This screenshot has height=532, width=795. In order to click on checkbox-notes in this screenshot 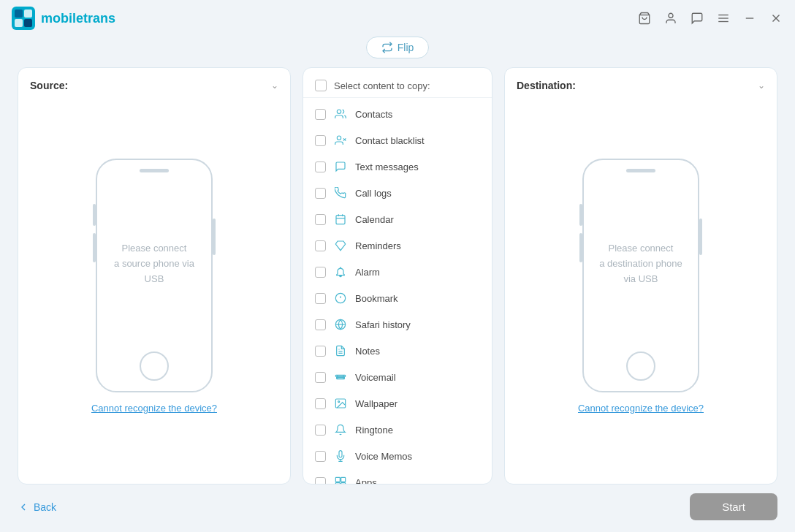, I will do `click(320, 351)`.